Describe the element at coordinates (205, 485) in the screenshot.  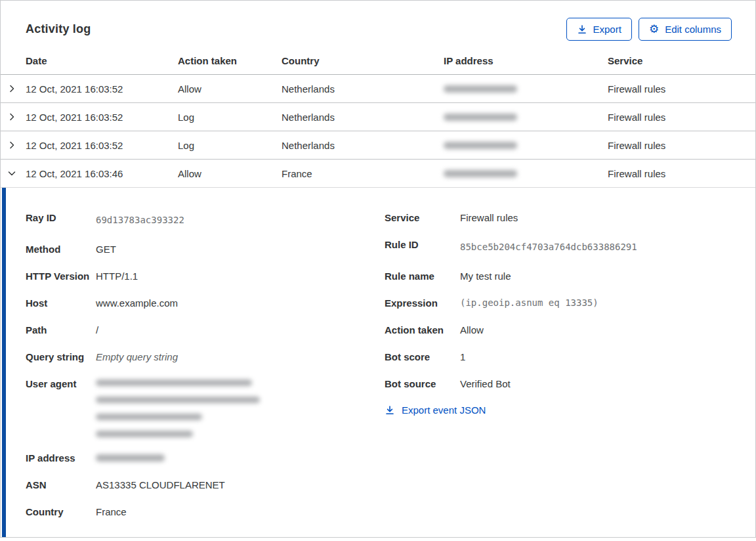
I see `detail-row-asn: ASN AS13335 CLOUDFLARENET` at that location.